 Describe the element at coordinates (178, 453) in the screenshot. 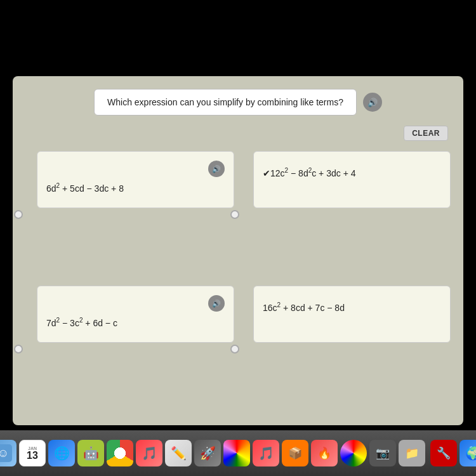

I see `dock-pencil: ✏️` at that location.